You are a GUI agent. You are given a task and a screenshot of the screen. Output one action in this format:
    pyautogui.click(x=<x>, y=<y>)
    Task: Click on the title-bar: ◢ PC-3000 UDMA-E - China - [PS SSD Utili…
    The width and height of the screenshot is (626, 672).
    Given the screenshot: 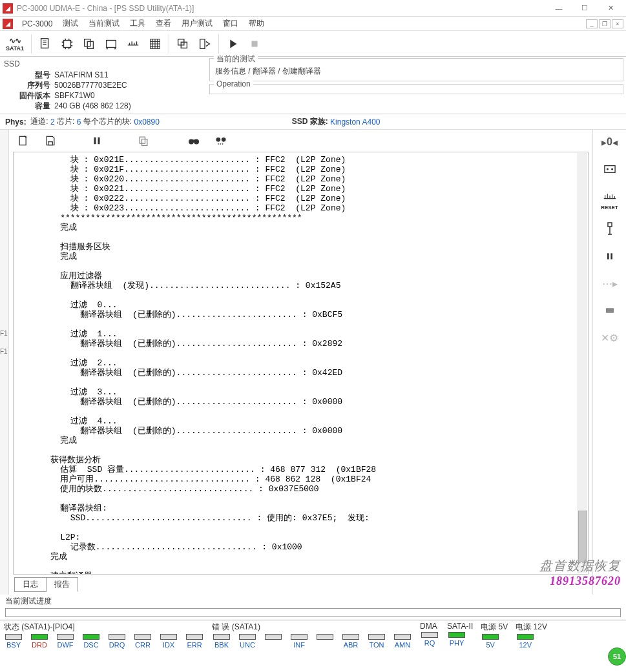 What is the action you would take?
    pyautogui.click(x=313, y=8)
    